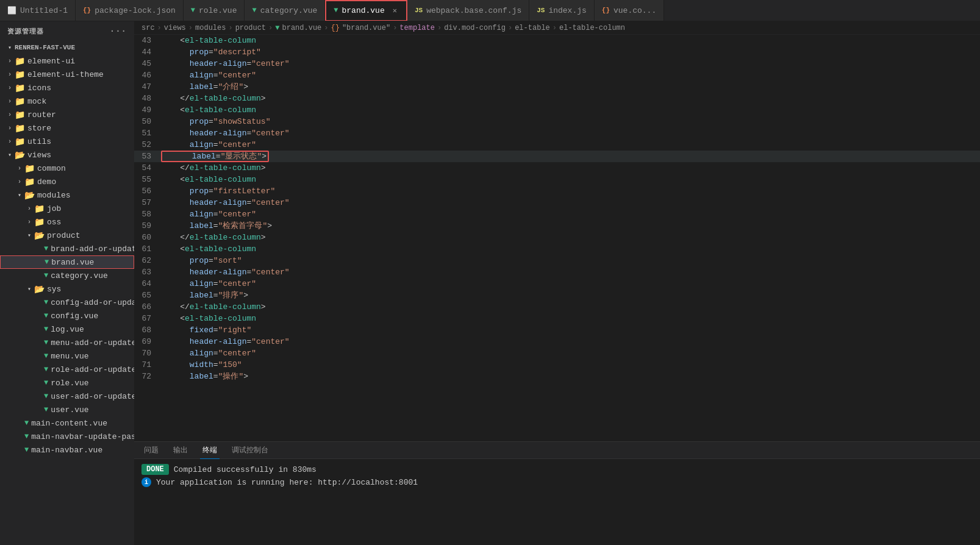 This screenshot has width=980, height=545. What do you see at coordinates (67, 356) in the screenshot?
I see `sidebar-item-menu-vue: ▼ menu.vue` at bounding box center [67, 356].